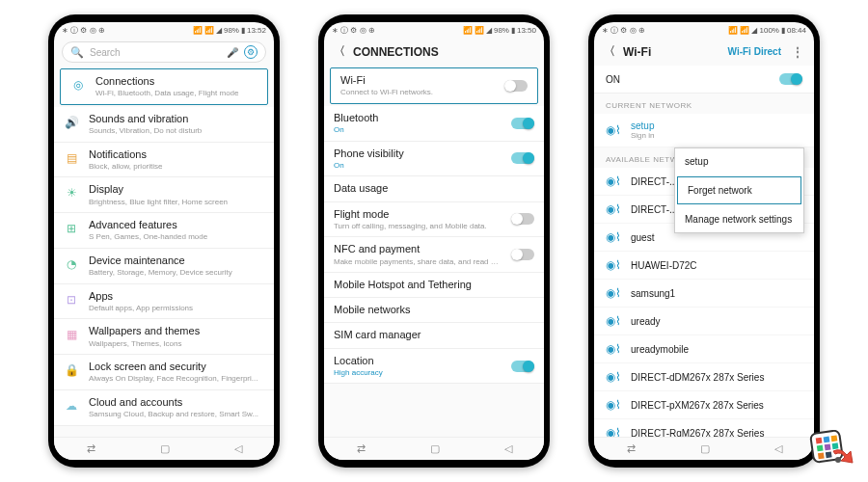 This screenshot has height=482, width=868. I want to click on item-icon: 🔊, so click(71, 122).